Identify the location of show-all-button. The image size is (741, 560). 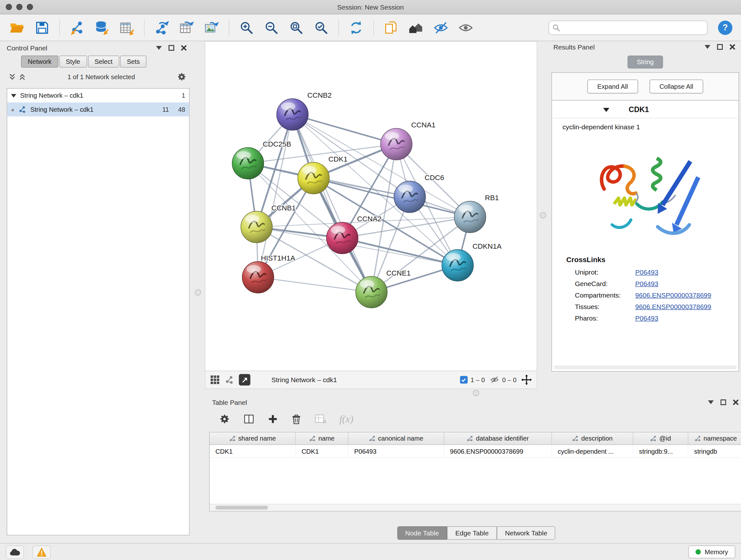
(466, 27).